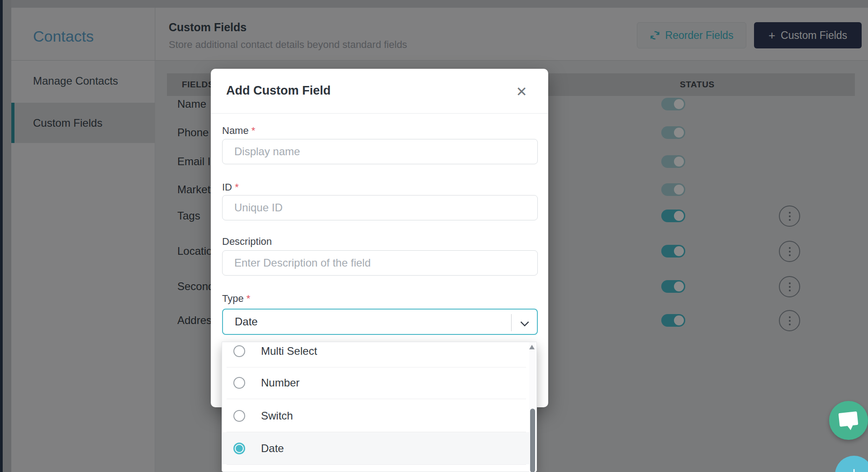 The width and height of the screenshot is (868, 472). I want to click on type-select: Date, so click(380, 322).